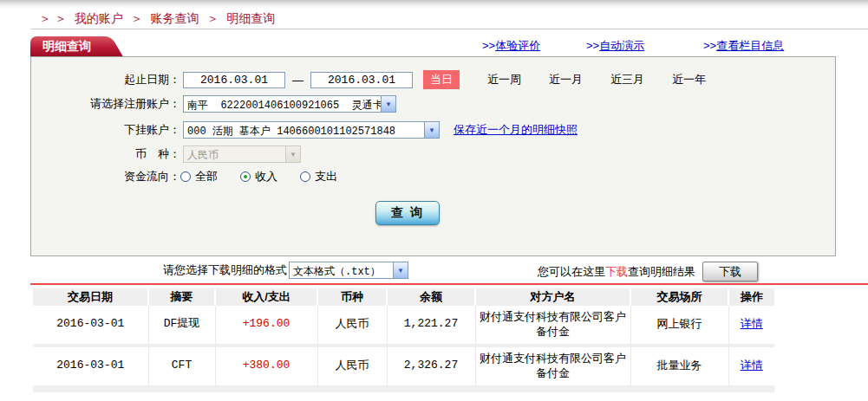  What do you see at coordinates (617, 272) in the screenshot?
I see `download-hint-highlight: 下载` at bounding box center [617, 272].